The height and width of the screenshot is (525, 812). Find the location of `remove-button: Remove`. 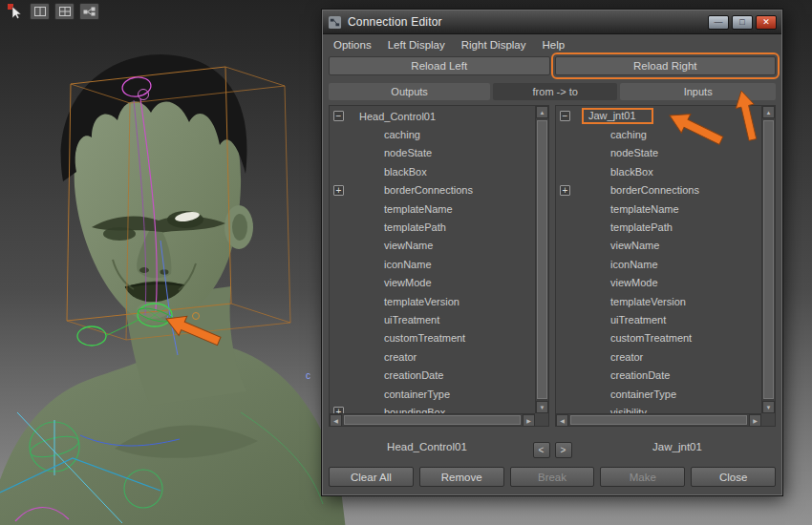

remove-button: Remove is located at coordinates (462, 477).